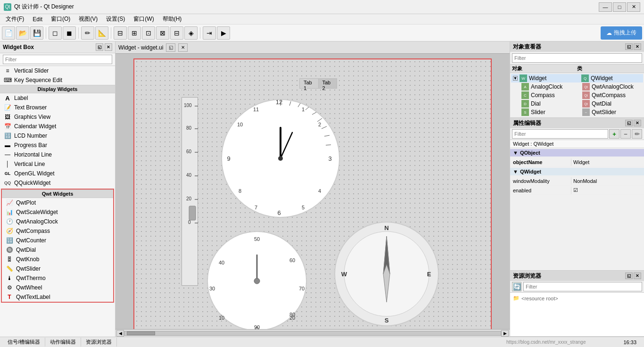  Describe the element at coordinates (577, 162) in the screenshot. I see `prop-objectname: objectName Widget` at that location.